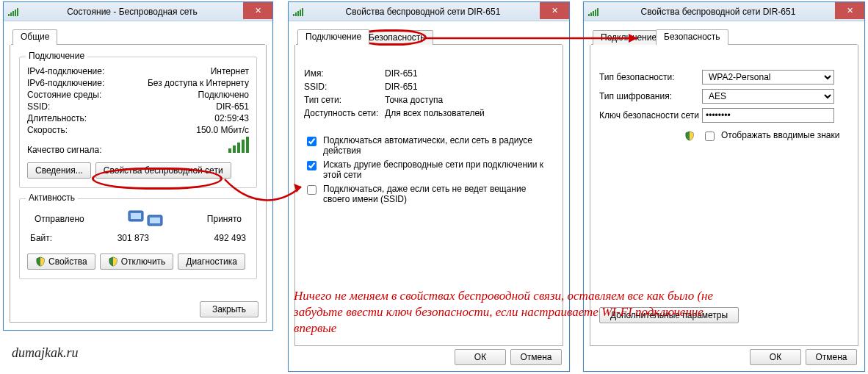 The height and width of the screenshot is (374, 868). I want to click on name-label: Имя:, so click(344, 73).